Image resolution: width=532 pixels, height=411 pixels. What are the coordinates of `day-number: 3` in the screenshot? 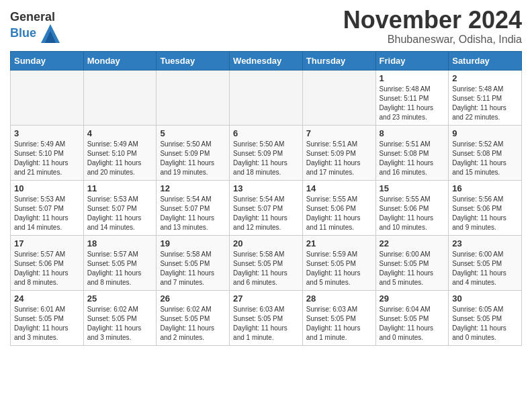 It's located at (47, 133).